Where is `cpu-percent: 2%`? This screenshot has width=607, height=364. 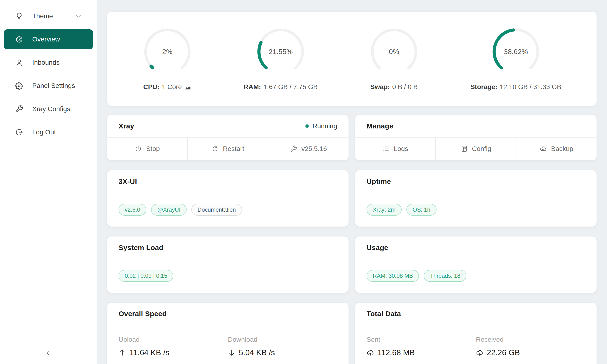 cpu-percent: 2% is located at coordinates (167, 52).